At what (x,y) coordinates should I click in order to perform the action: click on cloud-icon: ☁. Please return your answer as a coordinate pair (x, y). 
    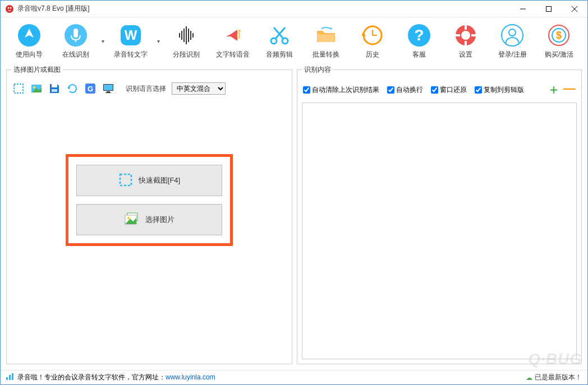
    Looking at the image, I should click on (529, 378).